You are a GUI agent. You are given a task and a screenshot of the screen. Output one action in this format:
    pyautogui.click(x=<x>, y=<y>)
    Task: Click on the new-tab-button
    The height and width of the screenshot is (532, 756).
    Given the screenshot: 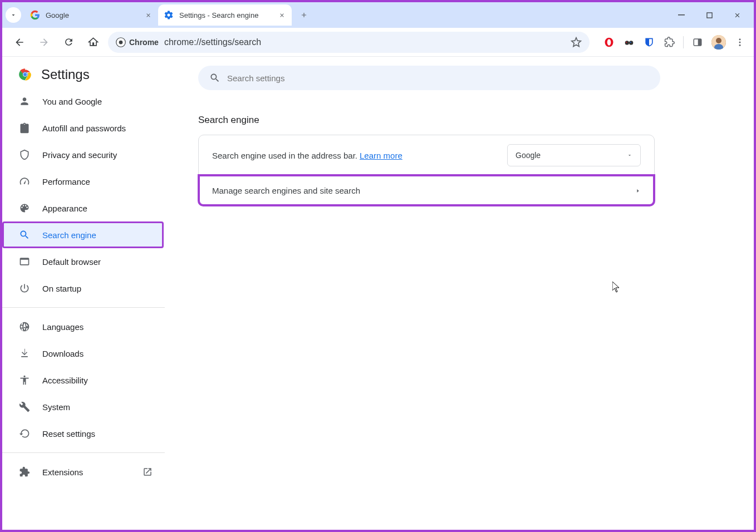 What is the action you would take?
    pyautogui.click(x=304, y=15)
    